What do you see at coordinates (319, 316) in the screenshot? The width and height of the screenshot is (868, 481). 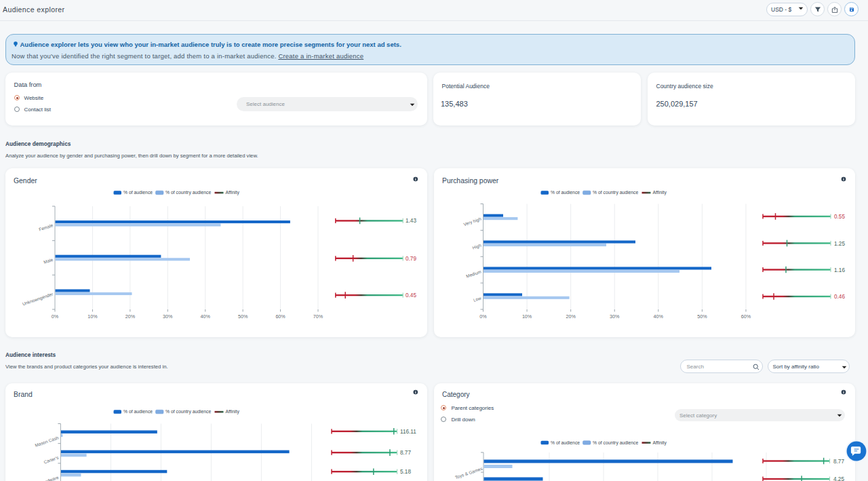 I see `svg-text: 70%` at bounding box center [319, 316].